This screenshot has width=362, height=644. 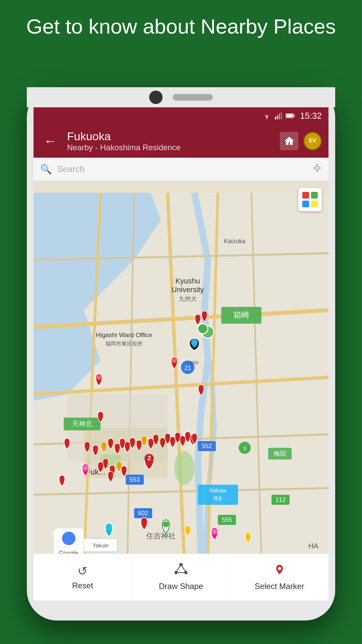 What do you see at coordinates (290, 116) in the screenshot?
I see `battery-icon` at bounding box center [290, 116].